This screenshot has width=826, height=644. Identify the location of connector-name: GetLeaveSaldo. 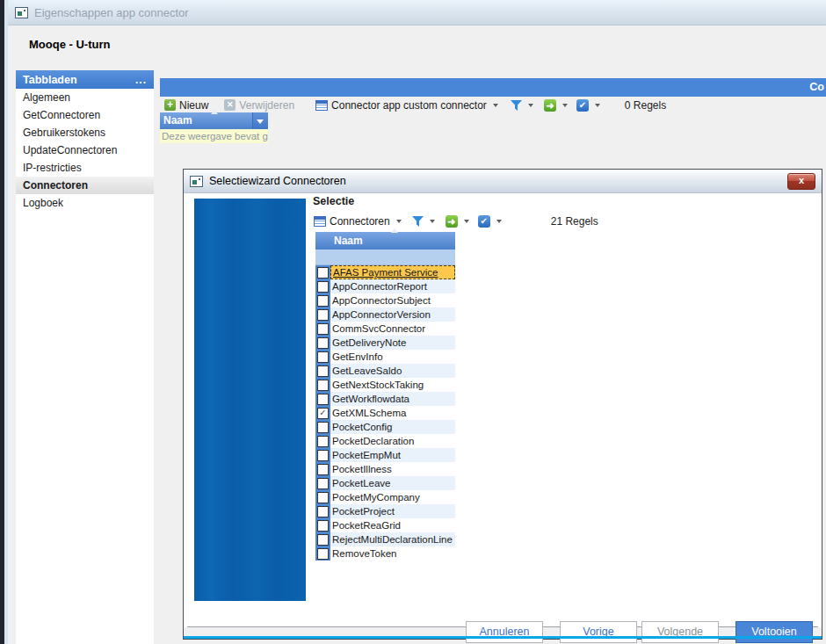
(393, 371).